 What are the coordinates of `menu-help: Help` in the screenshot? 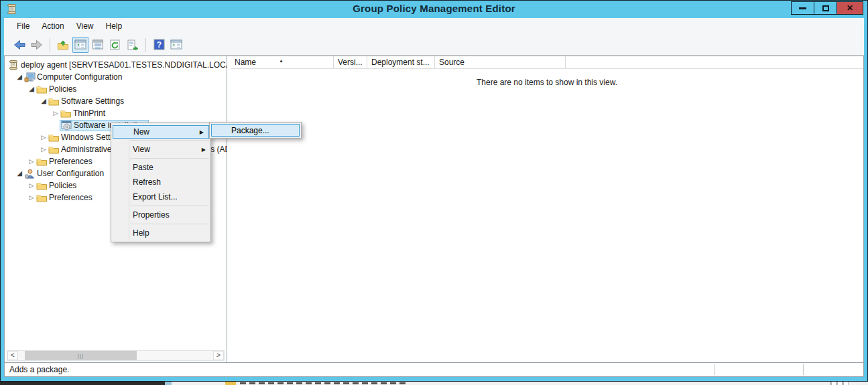 It's located at (114, 26).